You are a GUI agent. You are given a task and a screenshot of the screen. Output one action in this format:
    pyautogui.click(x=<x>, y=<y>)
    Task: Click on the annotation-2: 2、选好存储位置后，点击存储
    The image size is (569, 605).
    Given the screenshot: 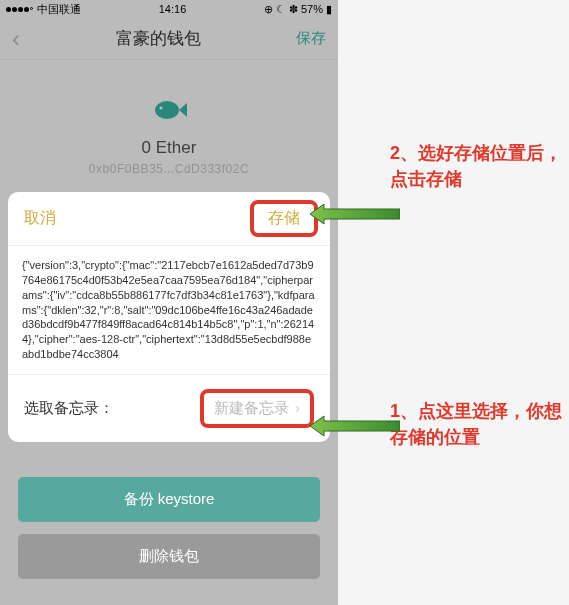 What is the action you would take?
    pyautogui.click(x=480, y=166)
    